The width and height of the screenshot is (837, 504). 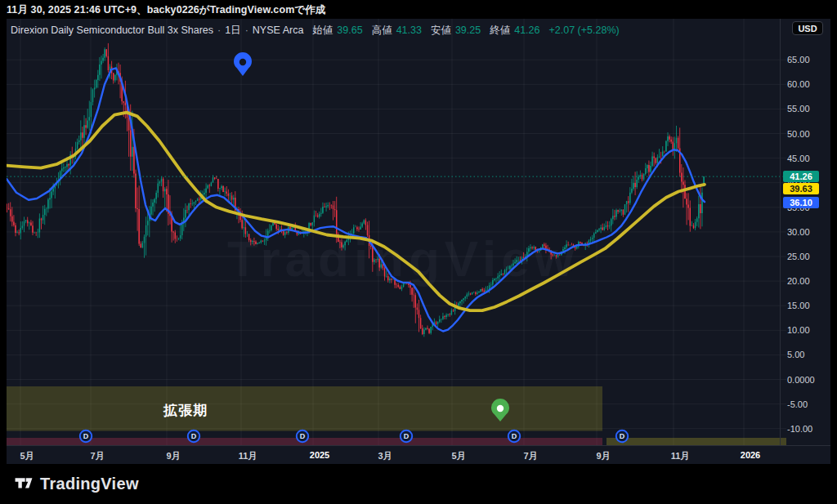 What do you see at coordinates (799, 134) in the screenshot?
I see `price-tick-label: 50.00` at bounding box center [799, 134].